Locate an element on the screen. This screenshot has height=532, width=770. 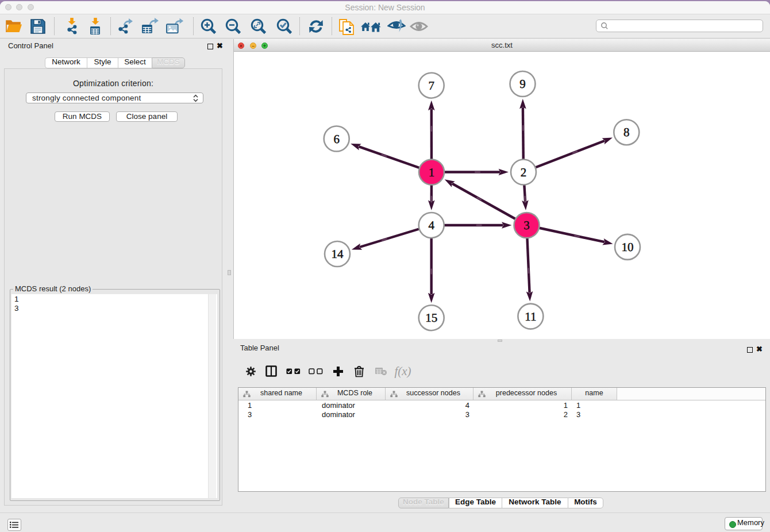
svg-text: 7 is located at coordinates (431, 86).